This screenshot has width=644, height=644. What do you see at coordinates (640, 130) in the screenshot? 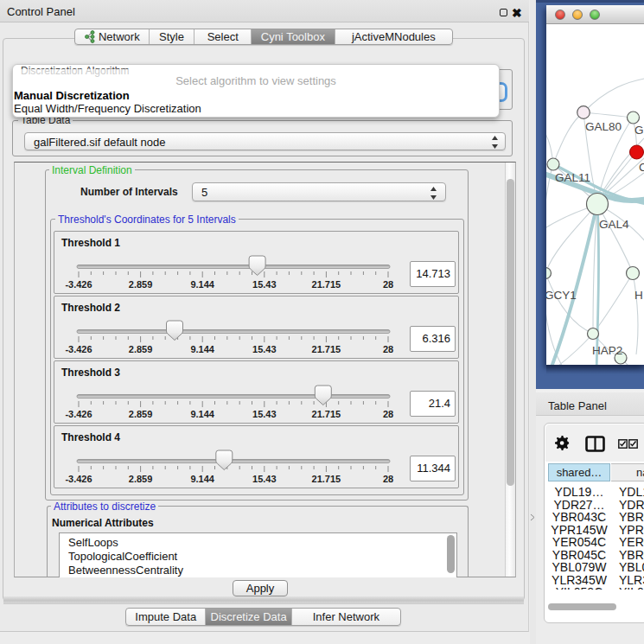
I see `svg-text: G` at bounding box center [640, 130].